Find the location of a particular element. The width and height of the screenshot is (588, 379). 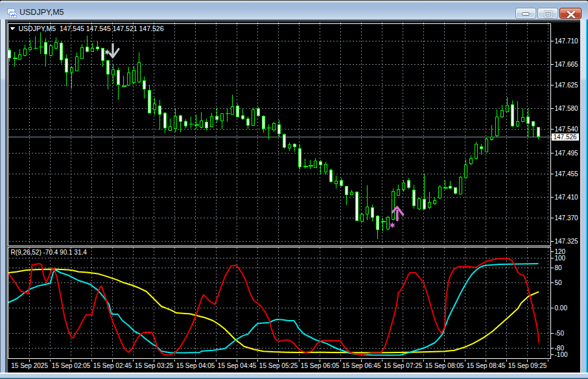

svg-text: 147.625 is located at coordinates (567, 86).